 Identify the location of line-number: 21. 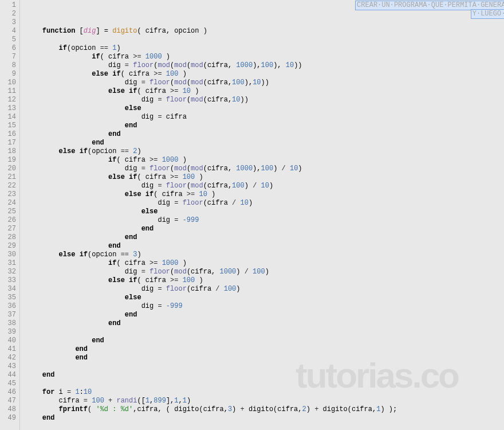
(9, 178).